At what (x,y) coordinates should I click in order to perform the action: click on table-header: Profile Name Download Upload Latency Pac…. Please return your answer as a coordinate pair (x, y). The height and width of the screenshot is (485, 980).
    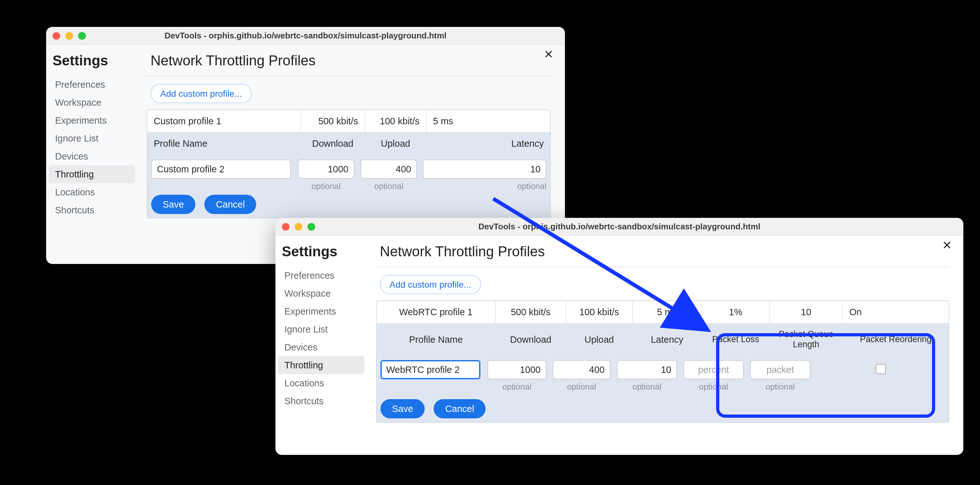
    Looking at the image, I should click on (663, 339).